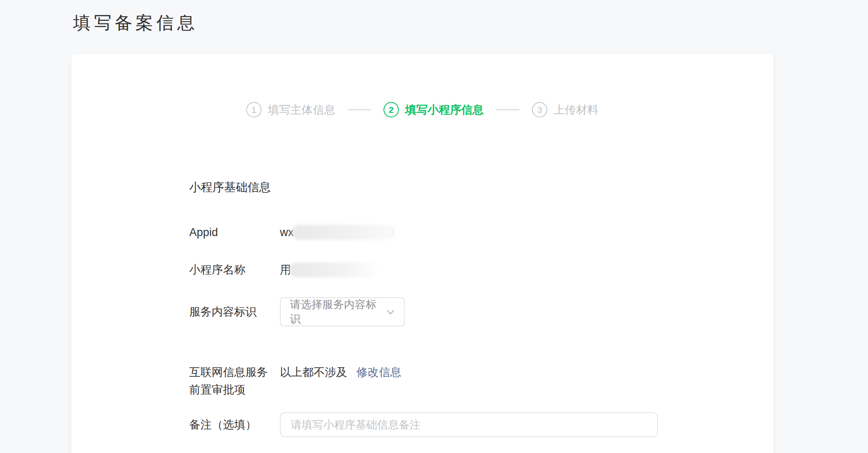 The image size is (868, 453). Describe the element at coordinates (235, 270) in the screenshot. I see `miniprogram-name-label: 小程序名称` at that location.